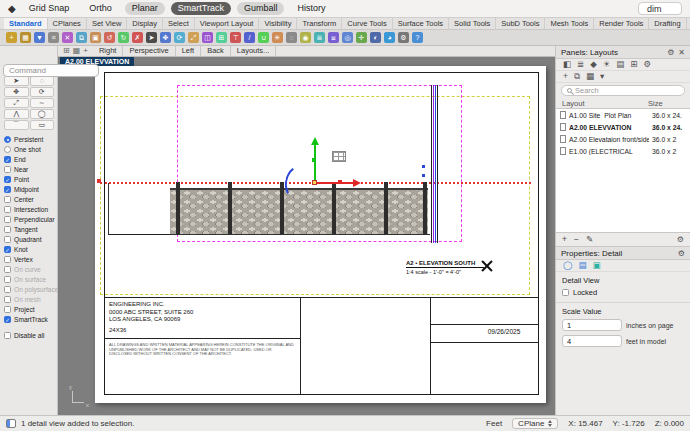  What do you see at coordinates (647, 64) in the screenshot?
I see `settings-panel-icon: ⚙` at bounding box center [647, 64].